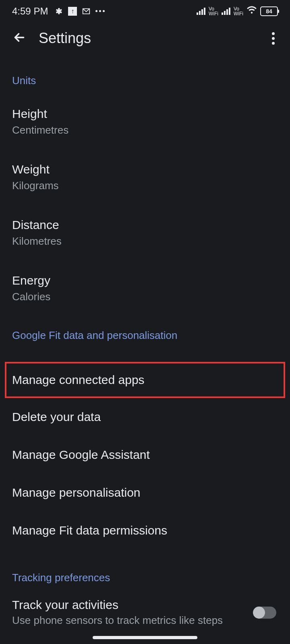  What do you see at coordinates (145, 186) in the screenshot?
I see `setting-value: Kilograms` at bounding box center [145, 186].